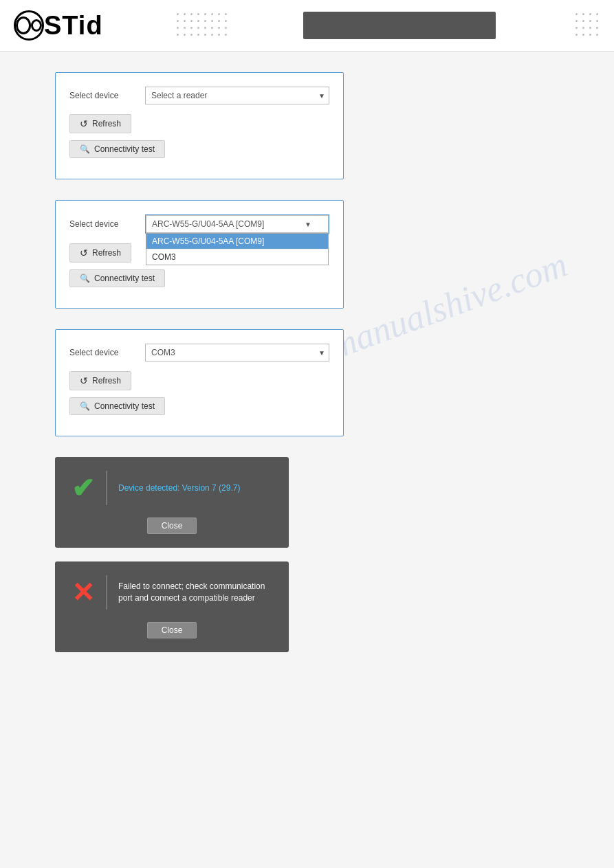  Describe the element at coordinates (199, 254) in the screenshot. I see `panel-2: Select device ARC-W55-G/U04-5AA [COM9] ▼…` at that location.